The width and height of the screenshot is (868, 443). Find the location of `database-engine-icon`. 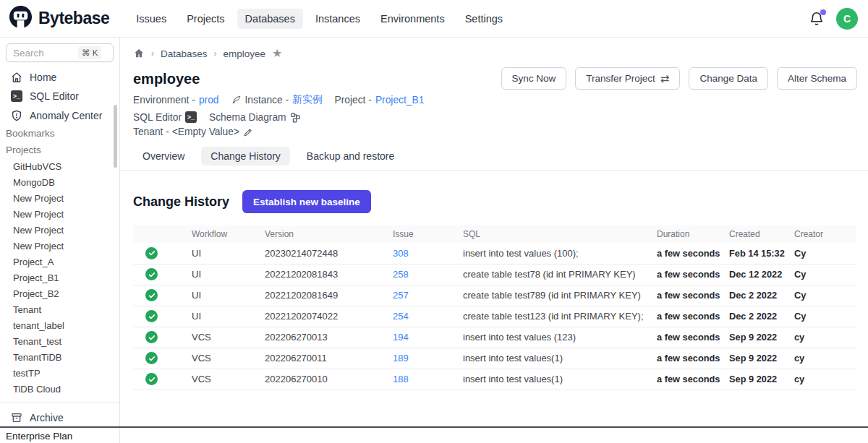

database-engine-icon is located at coordinates (237, 100).